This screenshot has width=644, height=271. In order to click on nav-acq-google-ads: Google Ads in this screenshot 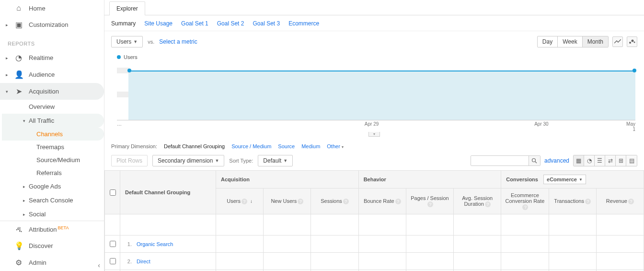, I will do `click(53, 186)`.